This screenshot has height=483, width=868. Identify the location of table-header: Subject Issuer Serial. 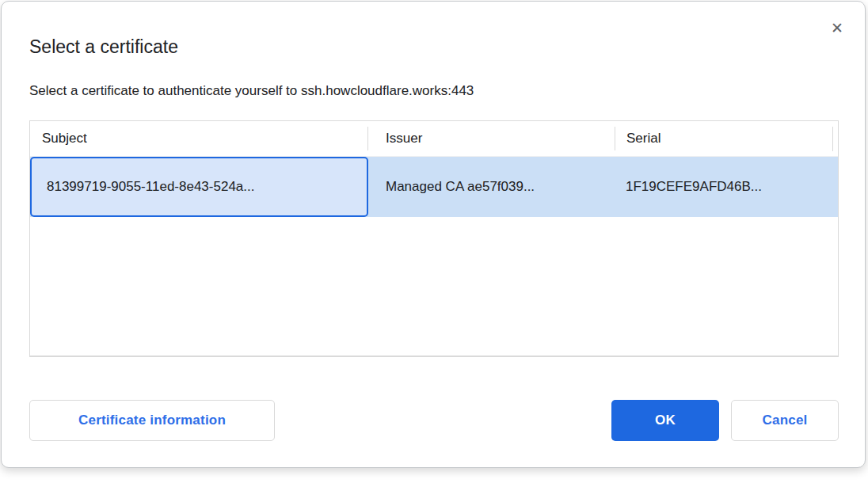
(434, 139).